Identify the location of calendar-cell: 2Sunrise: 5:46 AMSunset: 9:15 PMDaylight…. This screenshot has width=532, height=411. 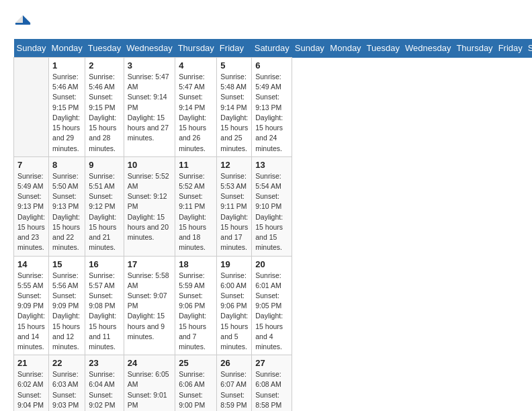
(105, 107).